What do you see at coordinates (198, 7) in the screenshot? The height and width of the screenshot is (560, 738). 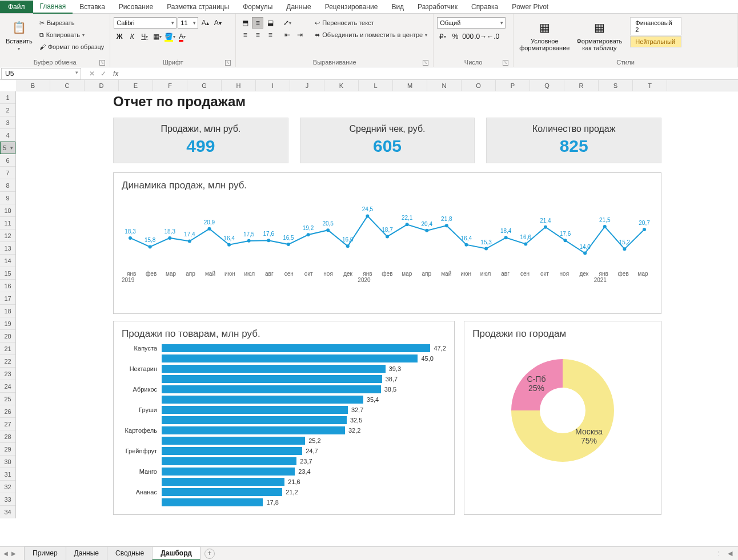 I see `ribbon-tab-4: Разметка страницы` at bounding box center [198, 7].